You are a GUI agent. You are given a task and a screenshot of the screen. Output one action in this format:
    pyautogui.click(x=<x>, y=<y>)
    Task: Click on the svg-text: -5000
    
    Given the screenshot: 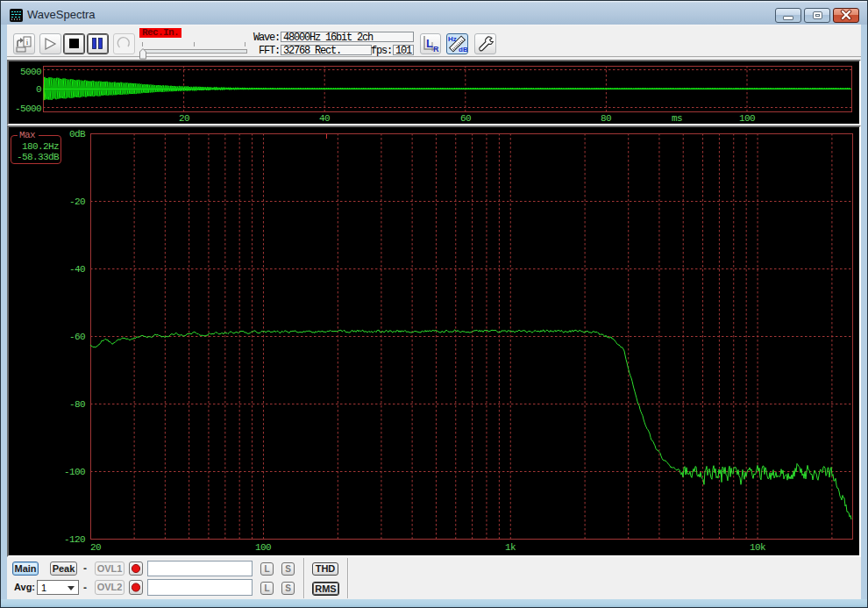 What is the action you would take?
    pyautogui.click(x=28, y=109)
    